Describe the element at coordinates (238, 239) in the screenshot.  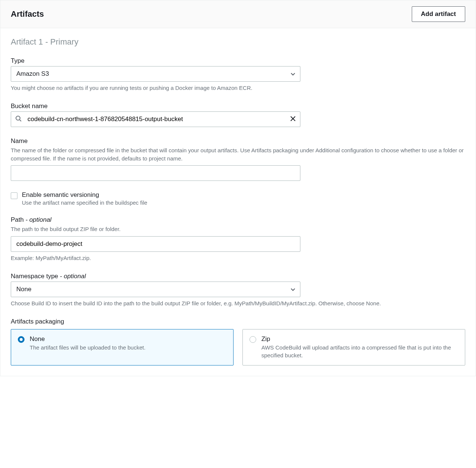
I see `path-group: Path - optional The path to the build ou…` at that location.